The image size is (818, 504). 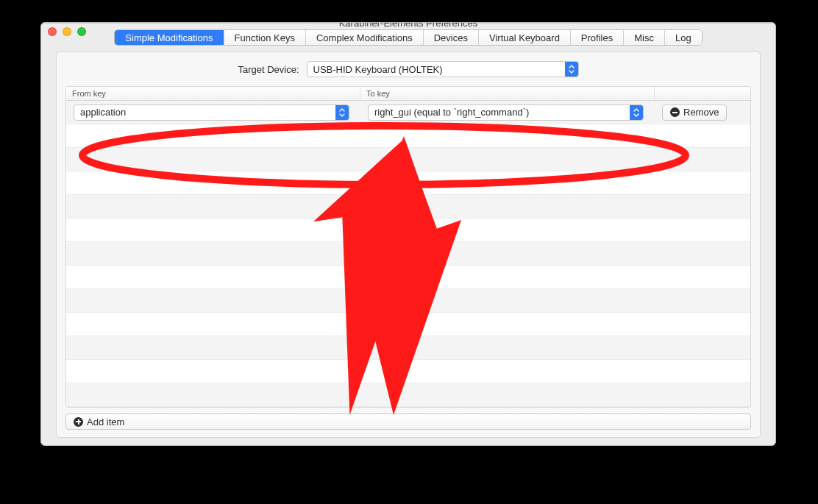 What do you see at coordinates (675, 112) in the screenshot?
I see `minus-icon` at bounding box center [675, 112].